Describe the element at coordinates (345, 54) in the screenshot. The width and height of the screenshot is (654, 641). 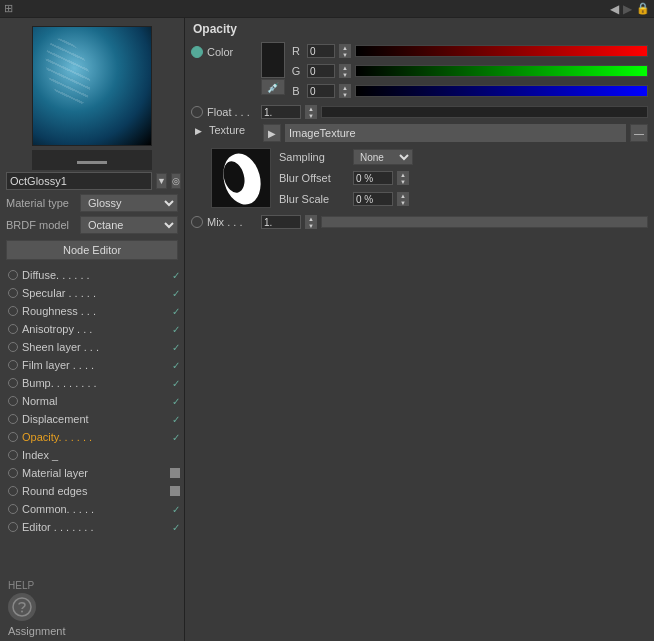
I see `r-spin-down: ▼` at that location.